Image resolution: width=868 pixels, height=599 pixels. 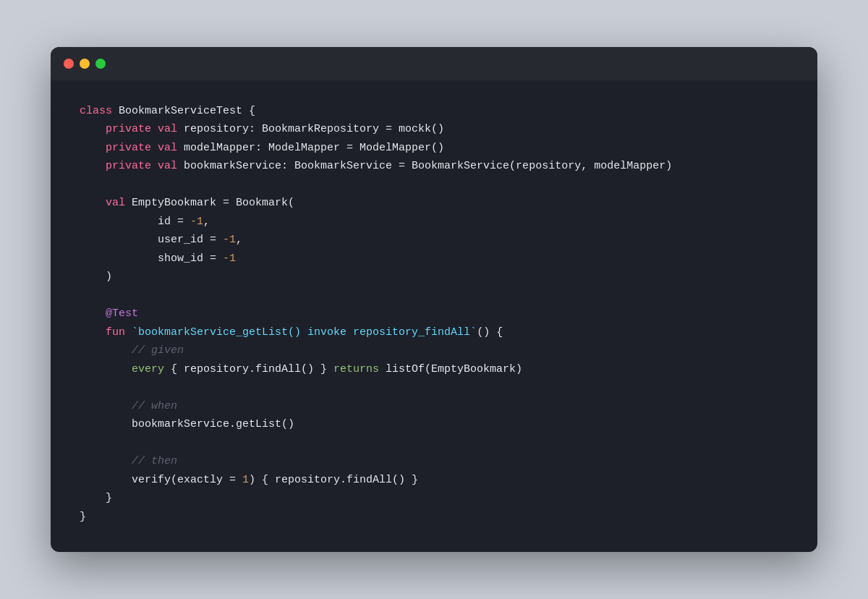 What do you see at coordinates (434, 333) in the screenshot?
I see `code-line: fun `bookmarkService_getList() invoke re…` at bounding box center [434, 333].